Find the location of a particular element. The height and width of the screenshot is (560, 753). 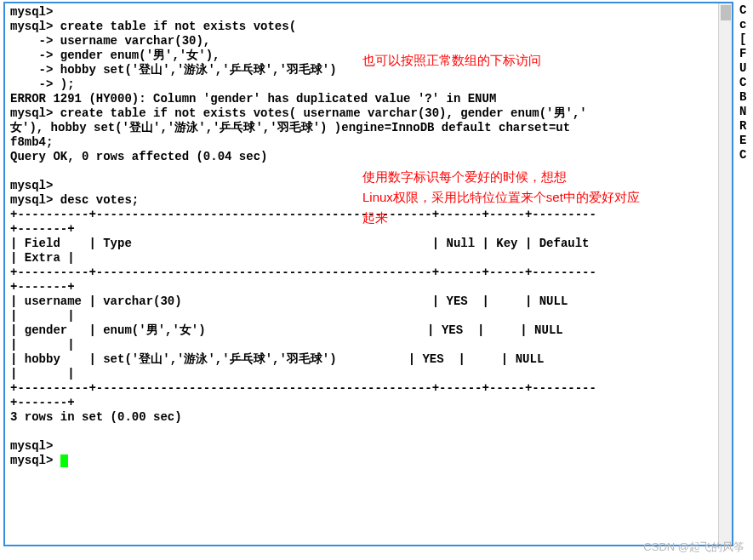

cursor-icon is located at coordinates (65, 461).